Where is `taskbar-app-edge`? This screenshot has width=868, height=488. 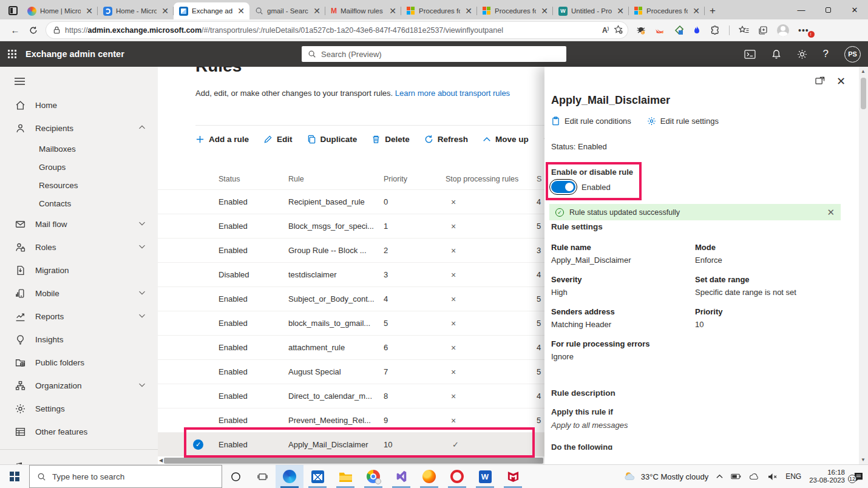
taskbar-app-edge is located at coordinates (290, 476).